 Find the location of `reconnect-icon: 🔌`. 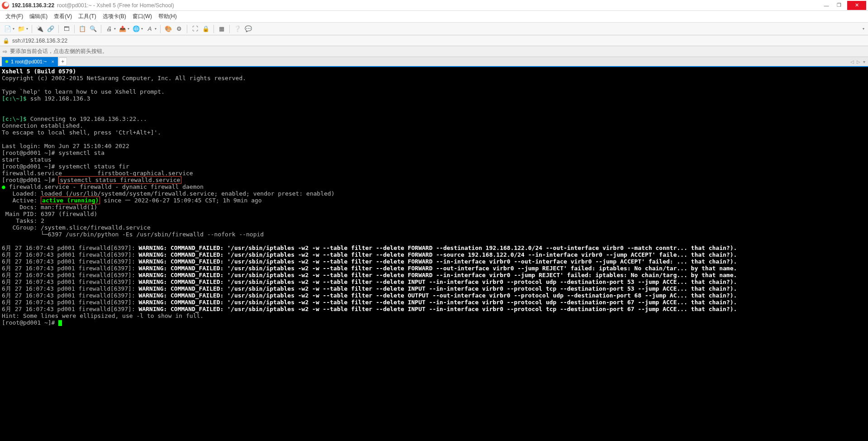

reconnect-icon: 🔌 is located at coordinates (40, 29).